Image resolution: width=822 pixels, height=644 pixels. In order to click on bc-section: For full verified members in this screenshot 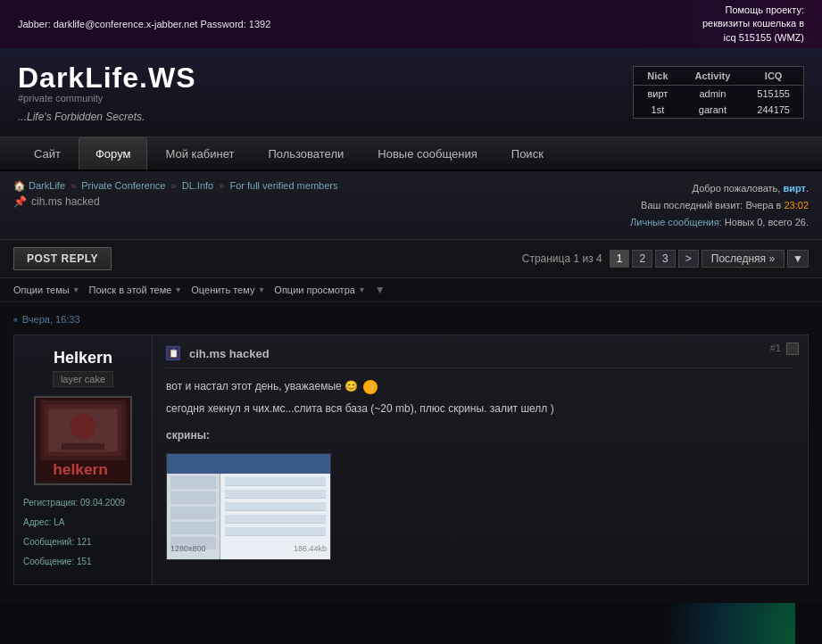, I will do `click(284, 186)`.